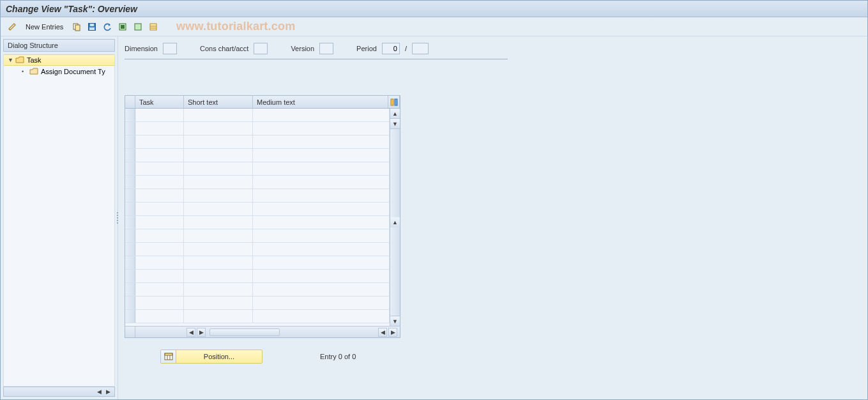 This screenshot has width=868, height=400. I want to click on table-hscroll: ◀ ▶ ◀ ▶, so click(263, 332).